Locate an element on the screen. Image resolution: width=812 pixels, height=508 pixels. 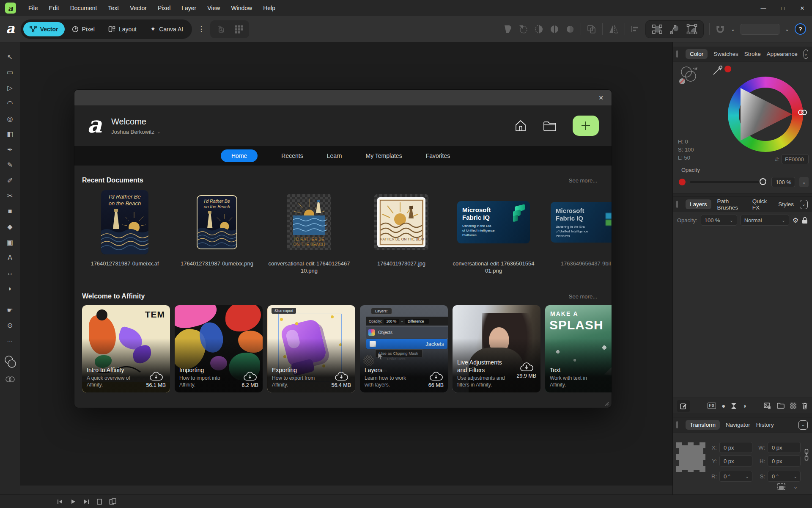
tab-appearance: Appearance is located at coordinates (782, 54).